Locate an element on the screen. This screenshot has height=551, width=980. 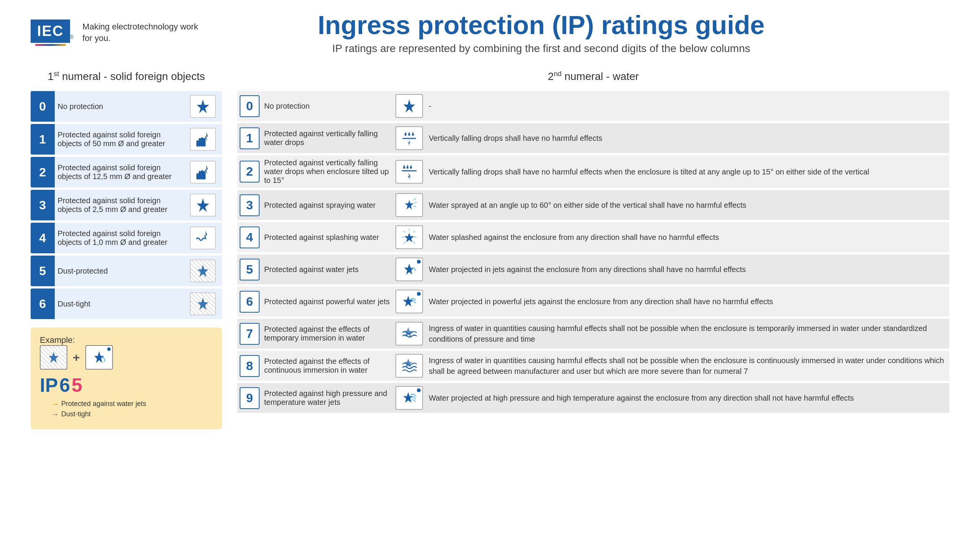
arrow-label-2: Dust-tight is located at coordinates (76, 414).